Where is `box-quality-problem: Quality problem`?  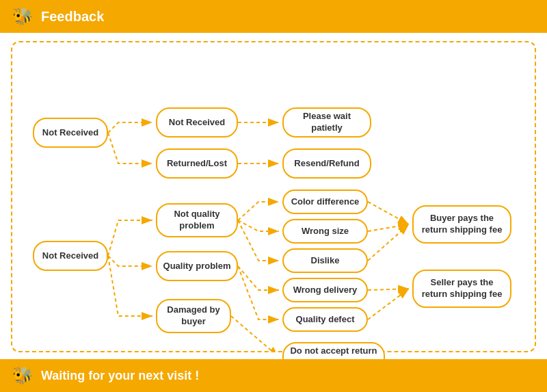
box-quality-problem: Quality problem is located at coordinates (197, 266).